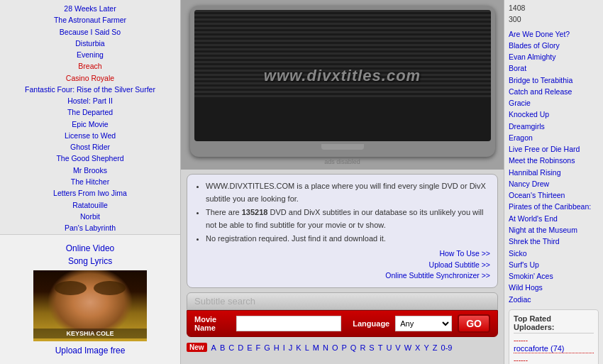  Describe the element at coordinates (316, 348) in the screenshot. I see `alpha-link: M` at that location.